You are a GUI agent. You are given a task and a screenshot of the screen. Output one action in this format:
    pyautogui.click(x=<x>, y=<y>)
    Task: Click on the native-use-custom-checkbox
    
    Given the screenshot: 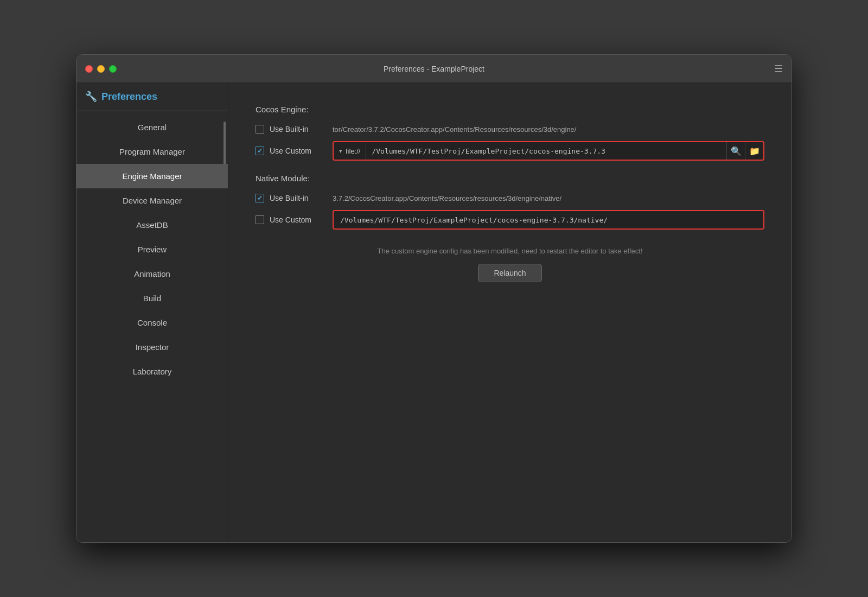 What is the action you would take?
    pyautogui.click(x=260, y=220)
    